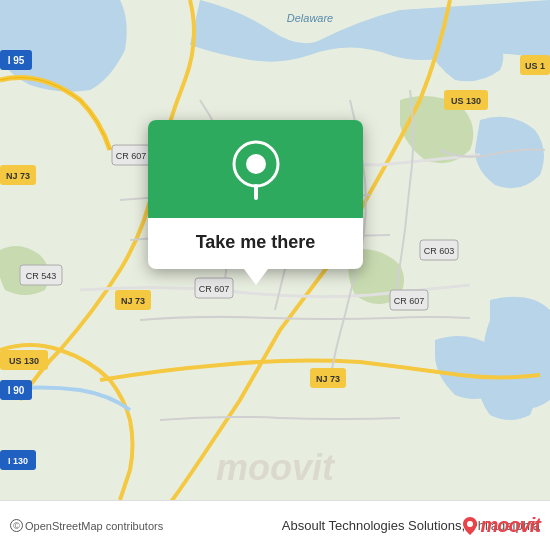  What do you see at coordinates (256, 194) in the screenshot?
I see `popup-card: Take me there` at bounding box center [256, 194].